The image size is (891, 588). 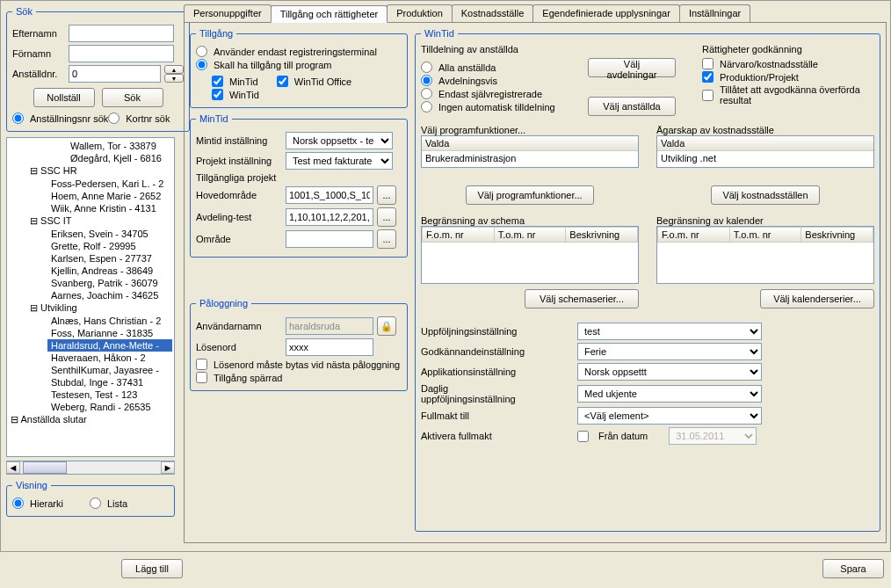 What do you see at coordinates (764, 195) in the screenshot?
I see `kost-button: Välj kostnadsställen` at bounding box center [764, 195].